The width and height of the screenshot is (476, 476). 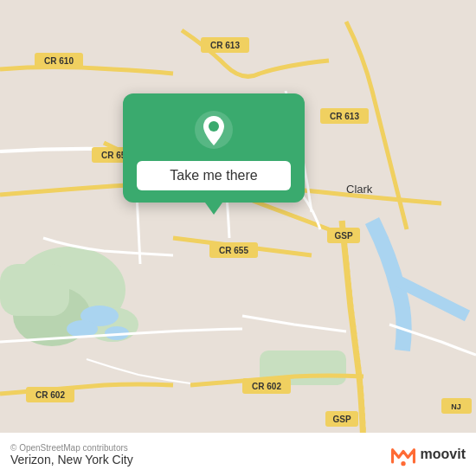 What do you see at coordinates (443, 454) in the screenshot?
I see `moovit-text: moovit` at bounding box center [443, 454].